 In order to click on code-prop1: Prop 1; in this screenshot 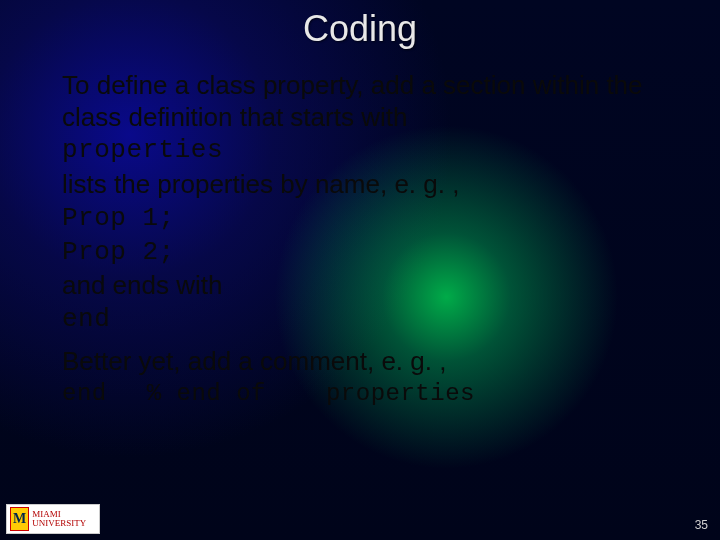, I will do `click(361, 219)`.